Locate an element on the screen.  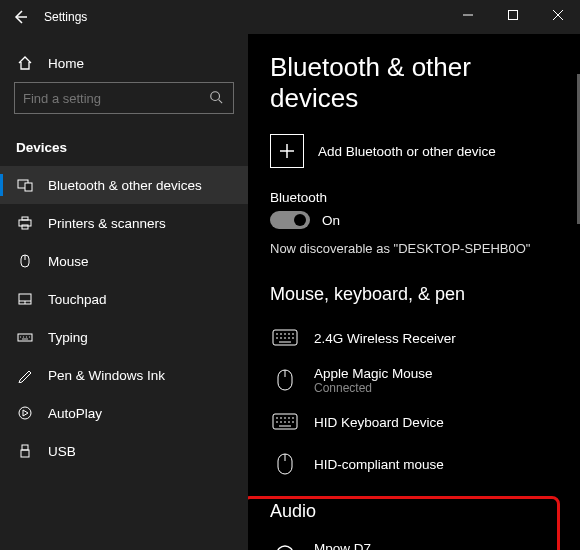
sidebar-item-label: AutoPlay is located at coordinates (75, 414).